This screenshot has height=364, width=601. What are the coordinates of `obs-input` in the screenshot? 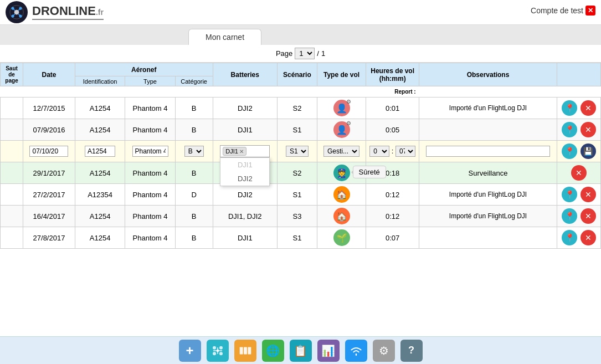 It's located at (488, 151).